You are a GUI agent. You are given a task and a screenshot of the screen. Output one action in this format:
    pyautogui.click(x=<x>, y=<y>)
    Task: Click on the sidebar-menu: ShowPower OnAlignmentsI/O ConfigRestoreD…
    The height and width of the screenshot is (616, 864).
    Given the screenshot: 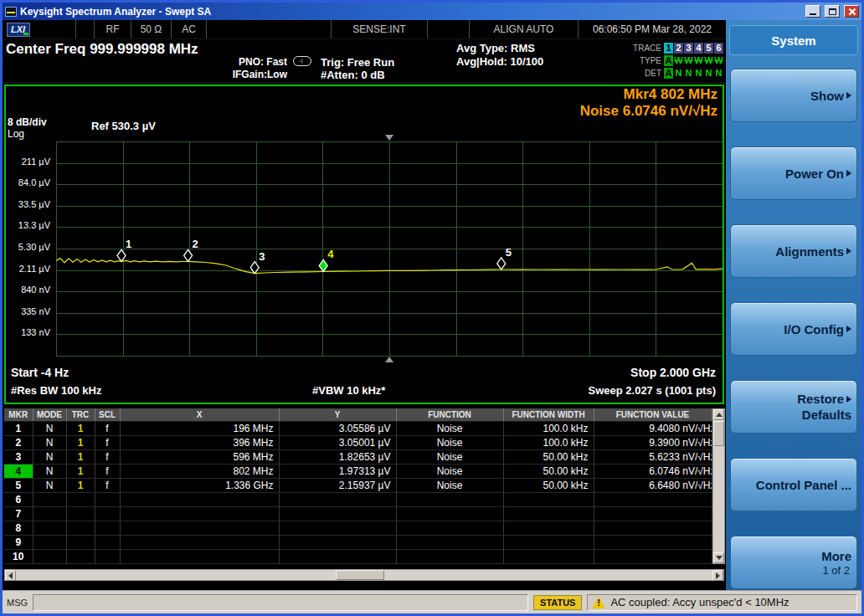 What is the action you would take?
    pyautogui.click(x=794, y=322)
    